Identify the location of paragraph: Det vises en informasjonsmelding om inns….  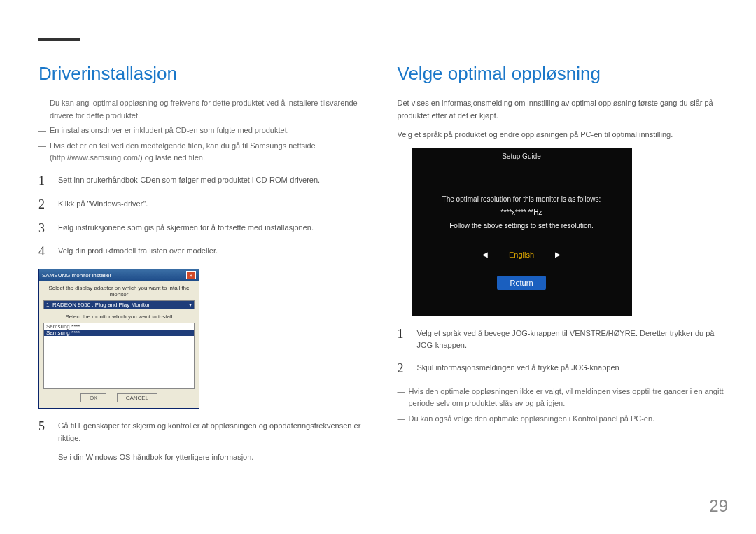
(563, 109).